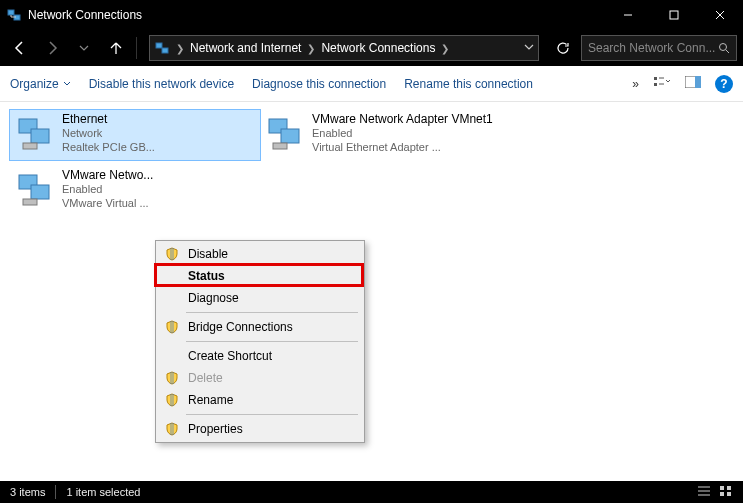  I want to click on help-button: ?, so click(724, 84).